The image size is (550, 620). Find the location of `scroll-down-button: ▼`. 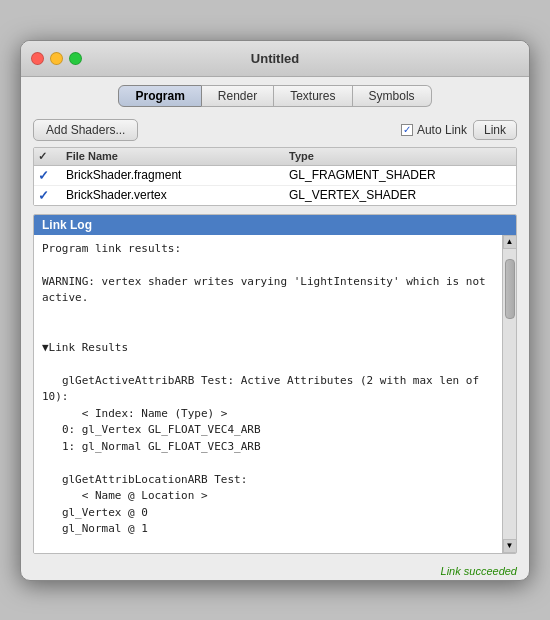

scroll-down-button: ▼ is located at coordinates (510, 546).